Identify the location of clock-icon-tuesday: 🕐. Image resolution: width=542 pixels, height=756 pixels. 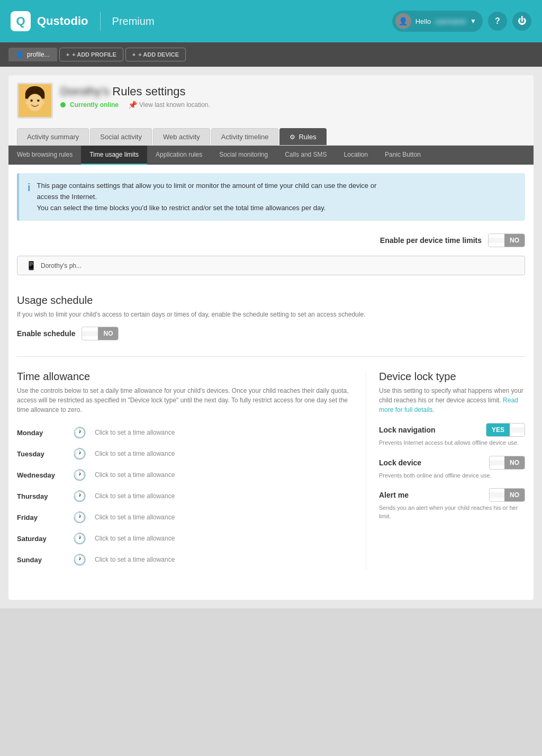
(79, 454).